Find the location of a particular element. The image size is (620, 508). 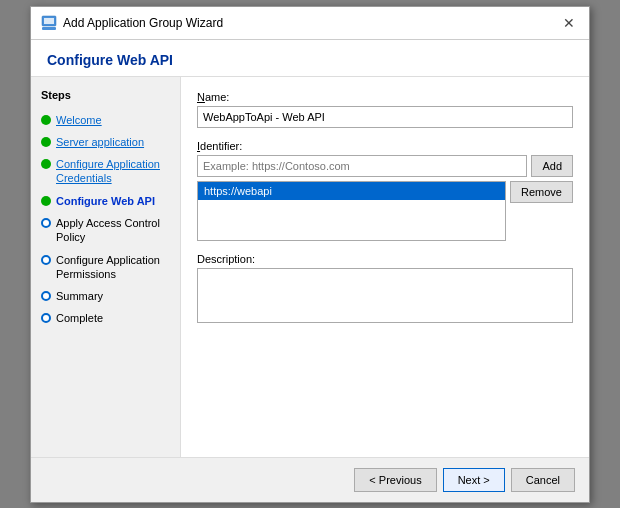

identifier-label: Identifier: is located at coordinates (385, 146).